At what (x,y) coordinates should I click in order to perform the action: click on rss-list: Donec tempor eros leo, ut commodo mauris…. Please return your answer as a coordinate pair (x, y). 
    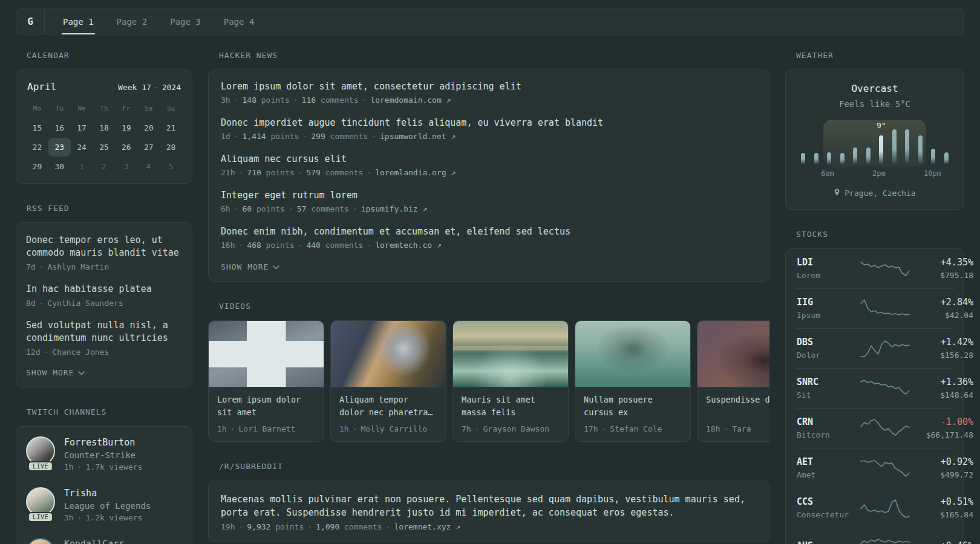
    Looking at the image, I should click on (104, 295).